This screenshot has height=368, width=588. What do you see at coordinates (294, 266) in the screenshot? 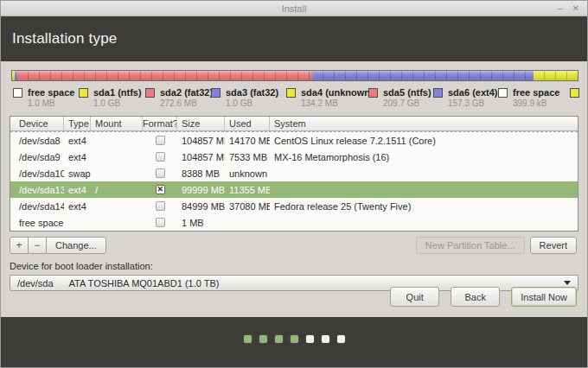
I see `boot-loader-label: Device for boot loader installation:` at bounding box center [294, 266].